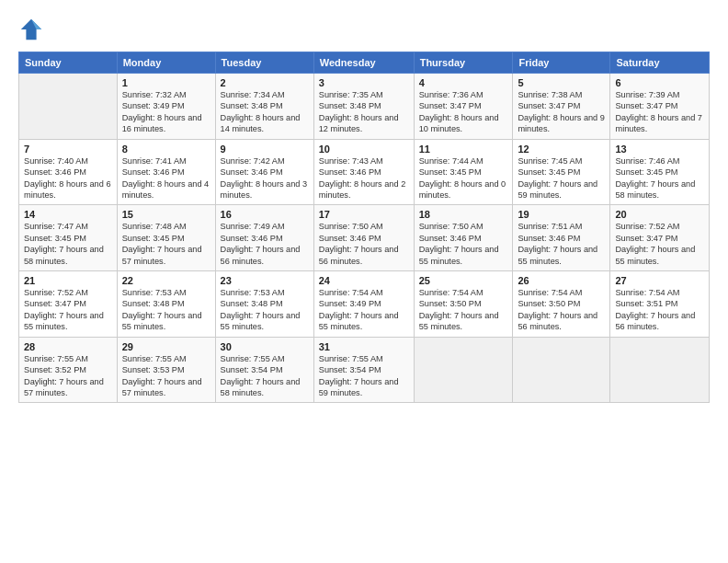 The width and height of the screenshot is (728, 563). What do you see at coordinates (68, 63) in the screenshot?
I see `weekday-sunday: Sunday` at bounding box center [68, 63].